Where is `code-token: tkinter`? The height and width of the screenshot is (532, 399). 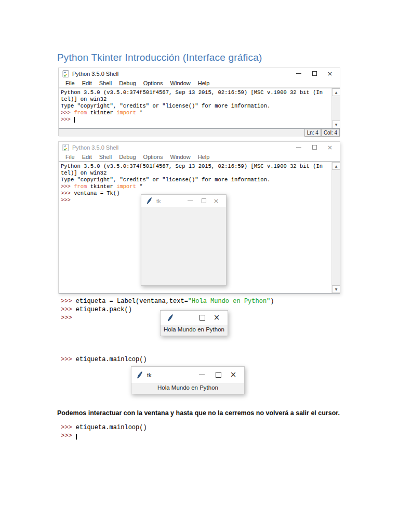
code-token: tkinter is located at coordinates (102, 113).